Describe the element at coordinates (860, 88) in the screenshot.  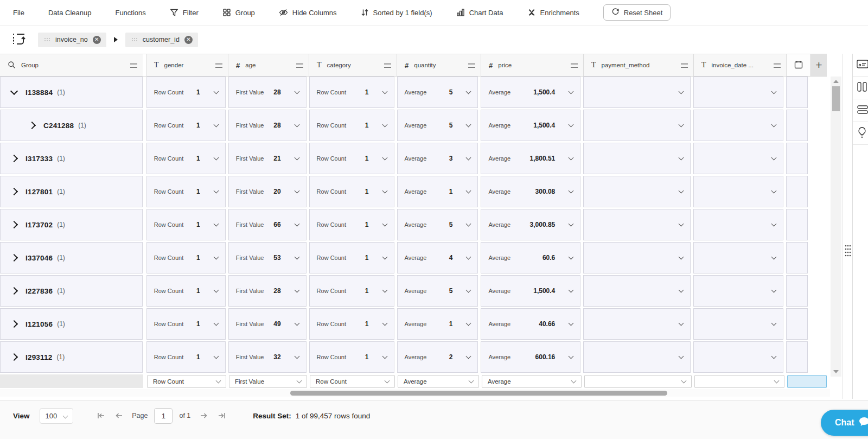
I see `sidebar-columns-button` at that location.